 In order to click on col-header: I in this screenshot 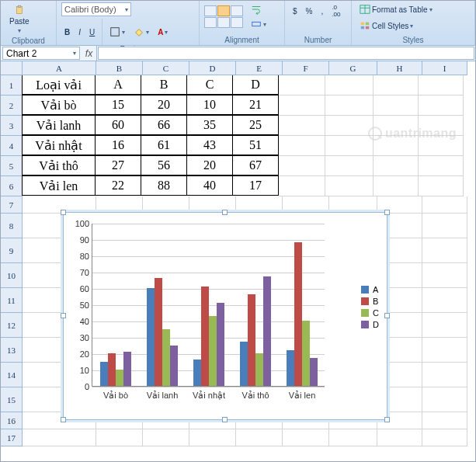, I will do `click(445, 68)`.